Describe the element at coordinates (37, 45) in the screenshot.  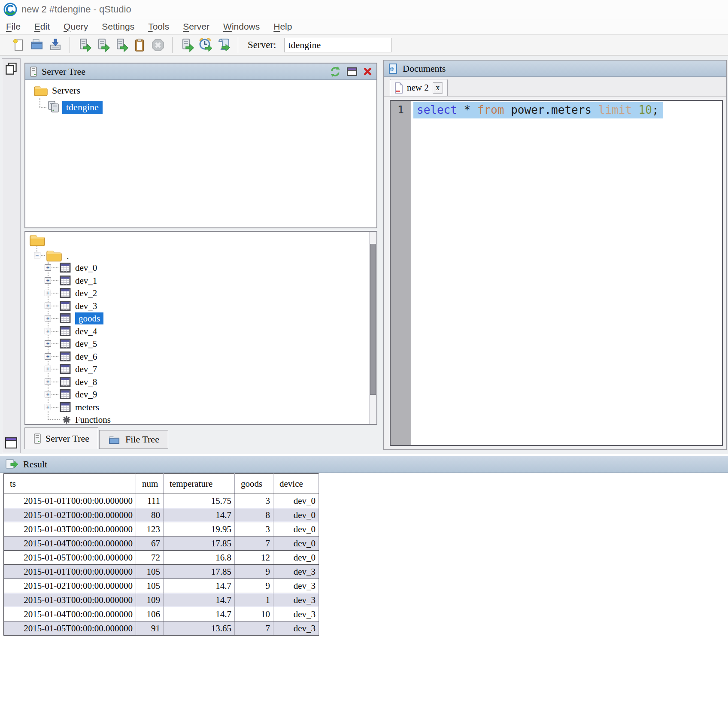
I see `open-file-icon` at that location.